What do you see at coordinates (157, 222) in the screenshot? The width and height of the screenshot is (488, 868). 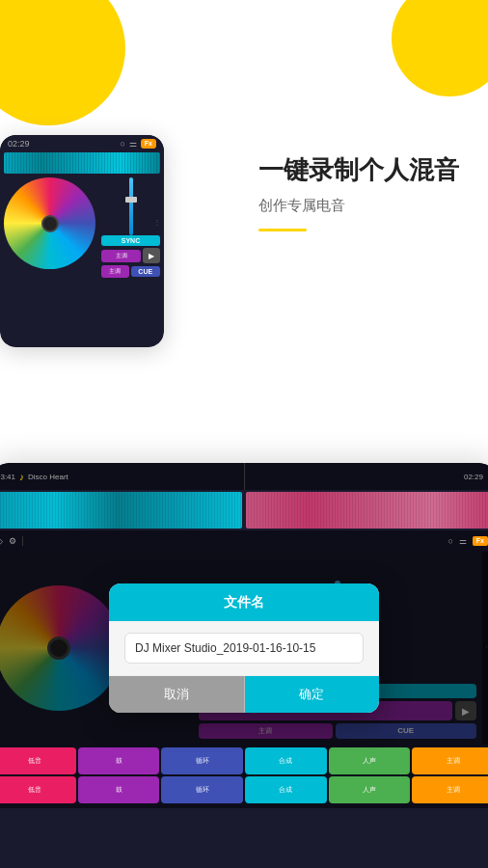 I see `grid-icon: ⋮` at bounding box center [157, 222].